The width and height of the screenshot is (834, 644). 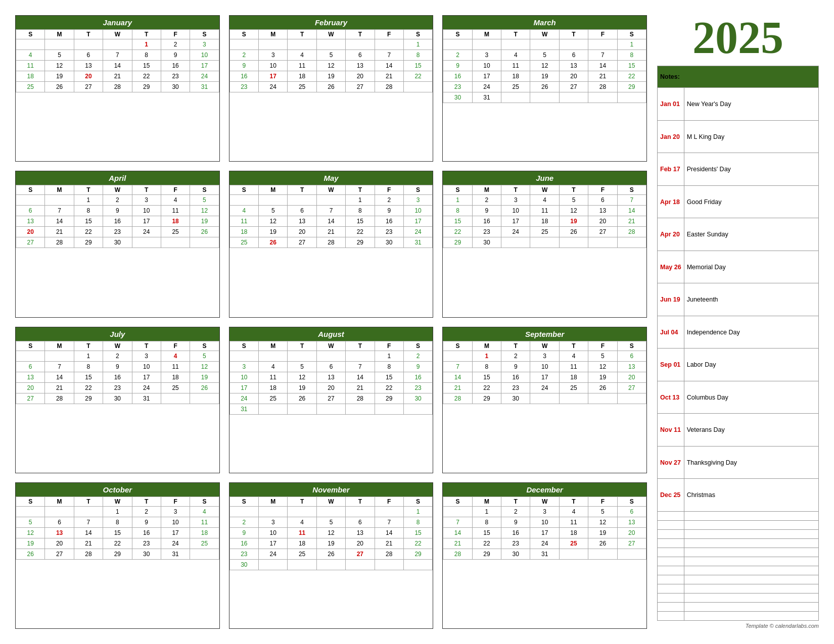 I want to click on notes-header: Notes:, so click(x=738, y=77).